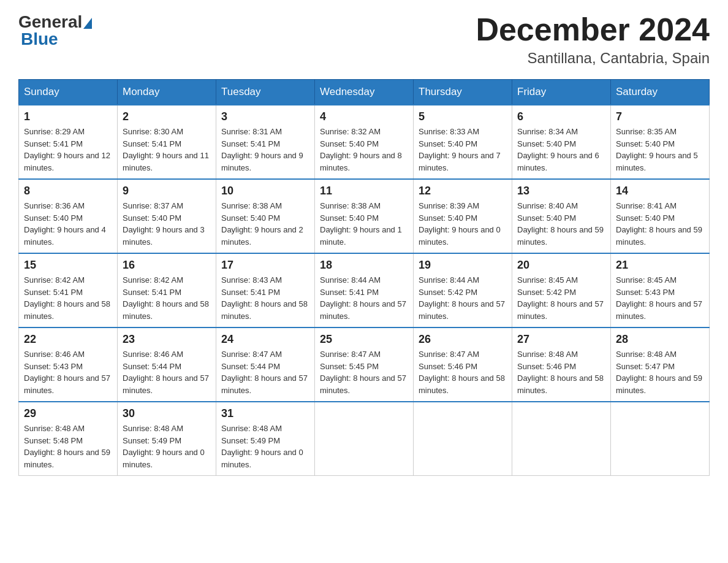 The width and height of the screenshot is (728, 563). Describe the element at coordinates (167, 439) in the screenshot. I see `calendar-day-cell: 30 Sunrise: 8:48 AM Sunset: 5:49 PM Dayl…` at that location.